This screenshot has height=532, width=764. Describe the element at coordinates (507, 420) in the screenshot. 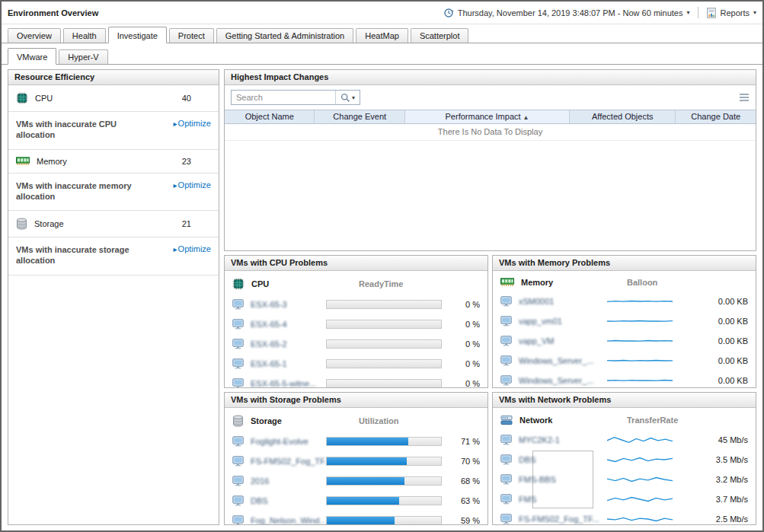

I see `network-device-icon` at that location.